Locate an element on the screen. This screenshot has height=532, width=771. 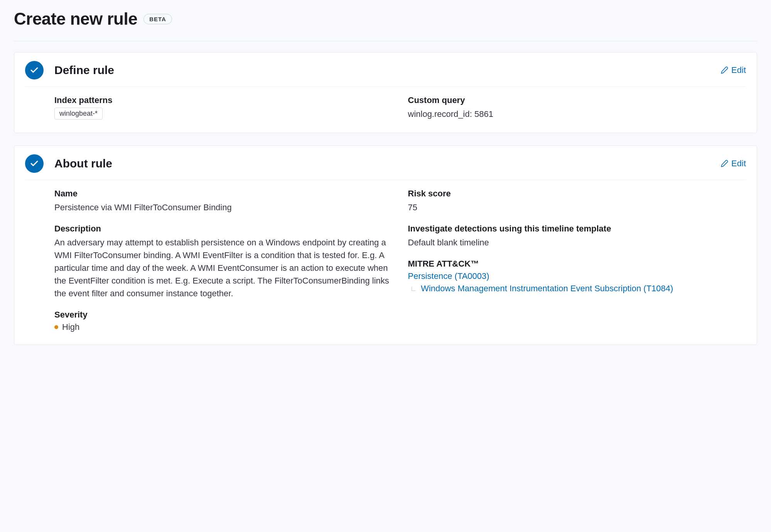
edit-about-button: Edit is located at coordinates (733, 164).